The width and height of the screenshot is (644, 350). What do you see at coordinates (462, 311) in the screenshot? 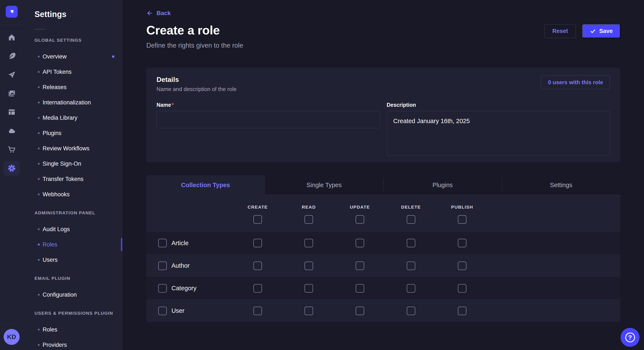
I see `permission-checkbox-user-publish` at bounding box center [462, 311].